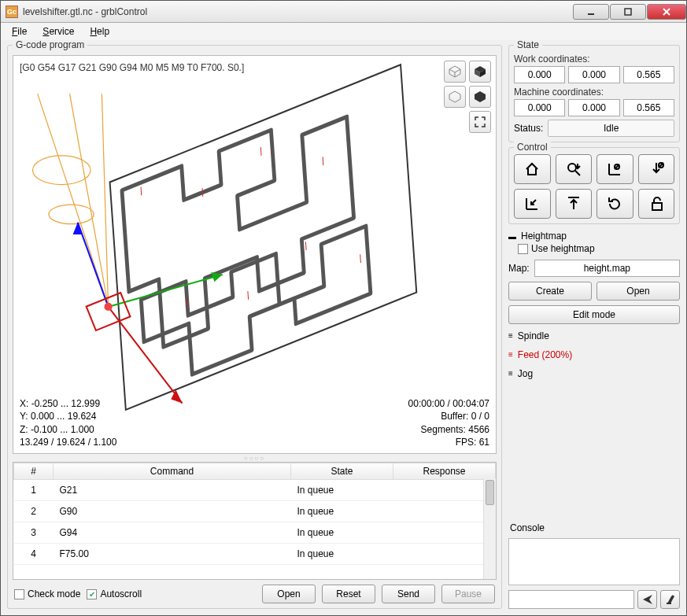 This screenshot has width=687, height=616. Describe the element at coordinates (594, 336) in the screenshot. I see `spindle-header: ≡Spindle` at that location.